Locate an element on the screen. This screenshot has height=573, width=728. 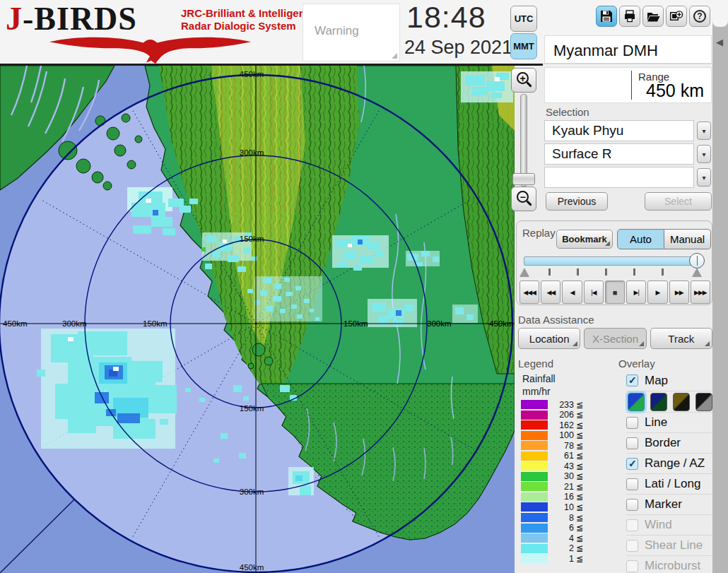
range-value: 450 km is located at coordinates (675, 90).